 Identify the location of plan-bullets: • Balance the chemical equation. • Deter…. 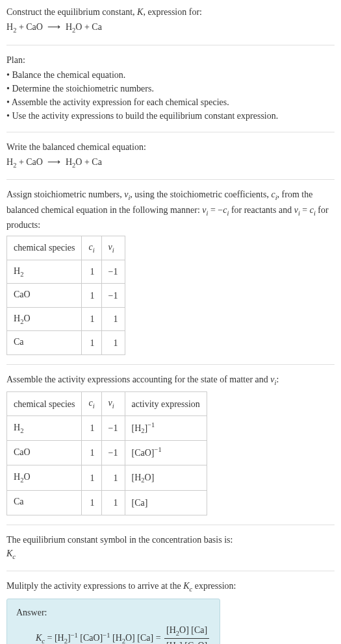
(170, 95).